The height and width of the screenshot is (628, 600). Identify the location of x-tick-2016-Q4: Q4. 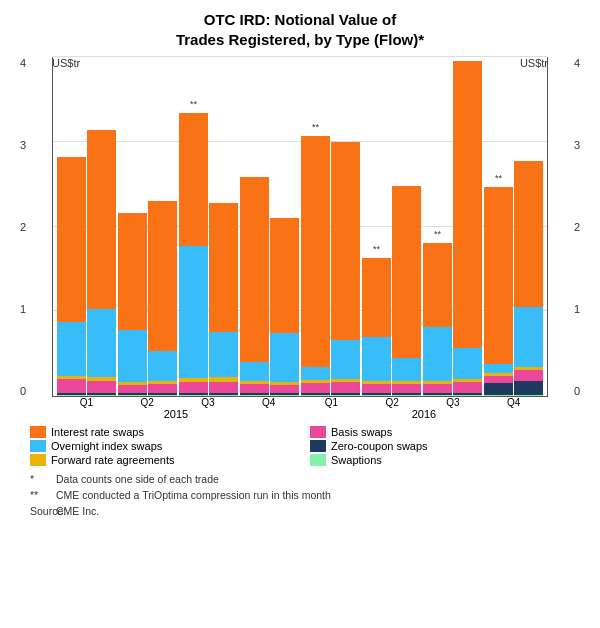
(514, 402).